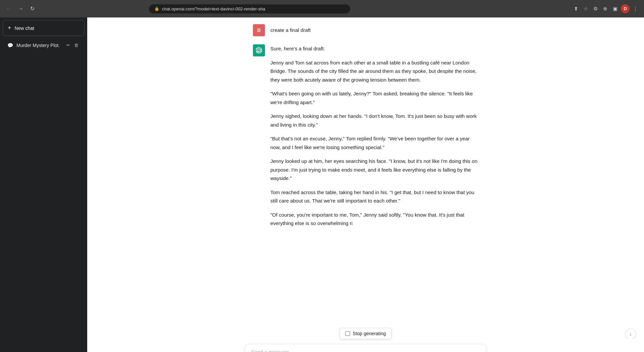 The width and height of the screenshot is (644, 352). I want to click on browser-profile-avatar: D, so click(625, 9).